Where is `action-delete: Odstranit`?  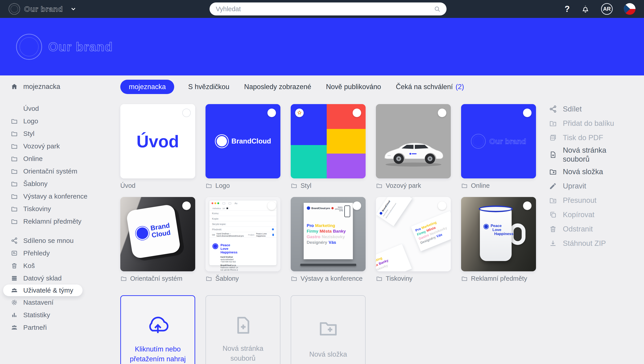
action-delete: Odstranit is located at coordinates (596, 229).